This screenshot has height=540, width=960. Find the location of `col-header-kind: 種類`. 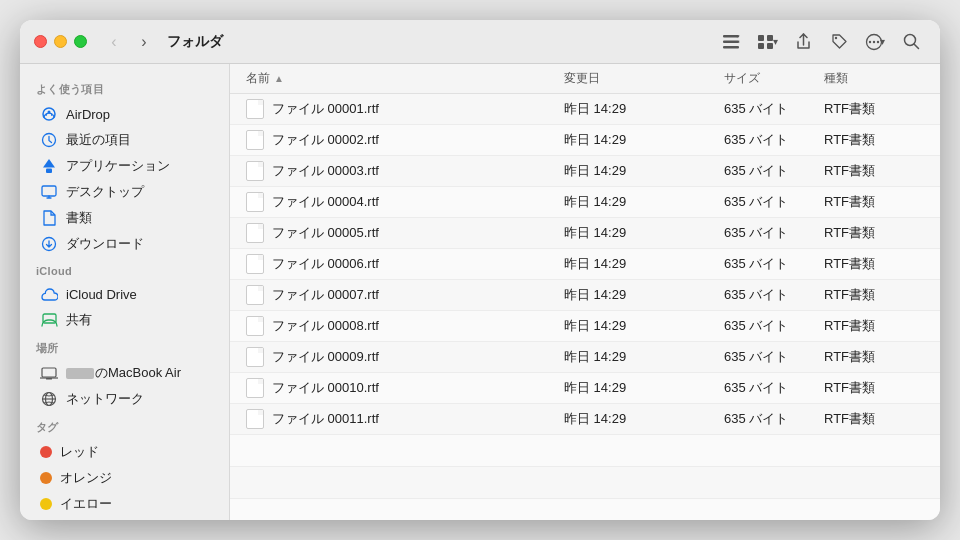

col-header-kind: 種類 is located at coordinates (874, 78).